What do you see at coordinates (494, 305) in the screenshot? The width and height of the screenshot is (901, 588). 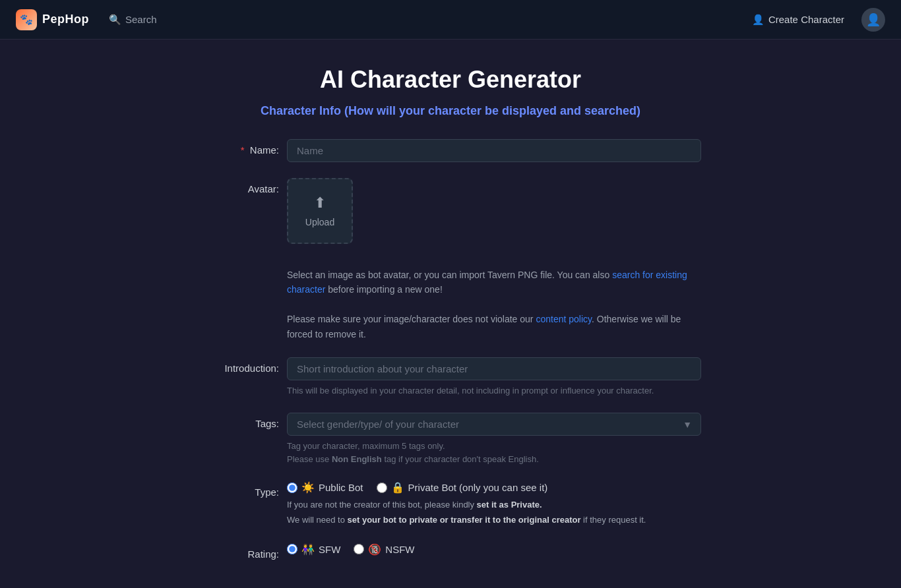 I see `avatar-info: Select an image as bot avatar, or you ca…` at bounding box center [494, 305].